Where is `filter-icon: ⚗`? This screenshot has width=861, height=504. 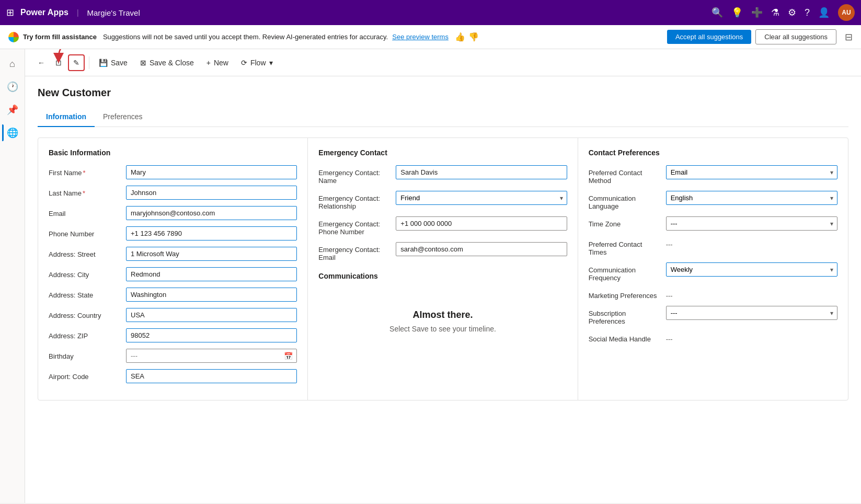 filter-icon: ⚗ is located at coordinates (775, 13).